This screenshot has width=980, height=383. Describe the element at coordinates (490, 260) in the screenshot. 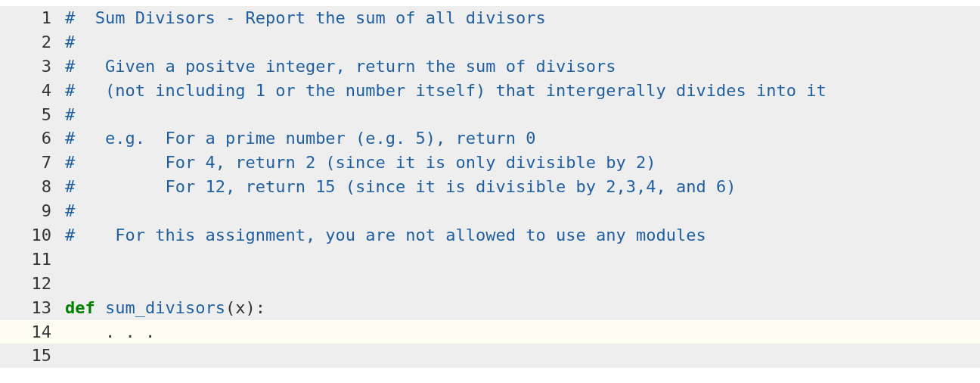

I see `code-line: 11` at that location.